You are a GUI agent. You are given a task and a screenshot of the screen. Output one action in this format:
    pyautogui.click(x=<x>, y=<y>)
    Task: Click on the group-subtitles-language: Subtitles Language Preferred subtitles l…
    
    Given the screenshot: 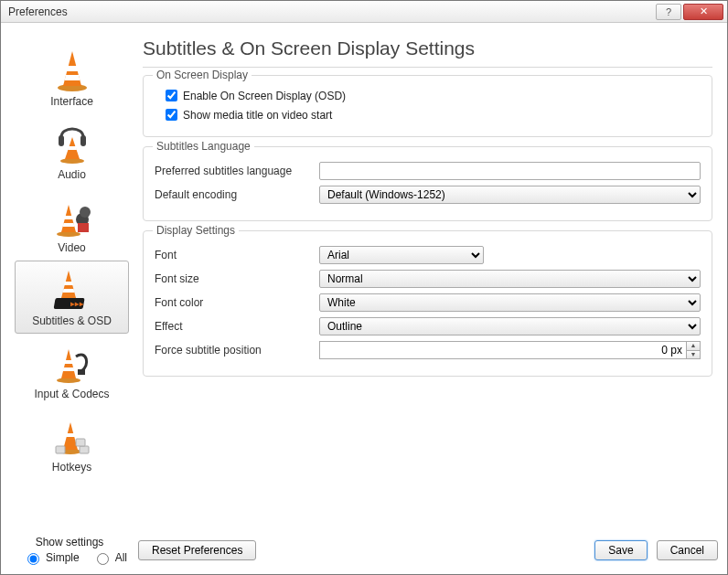 What is the action you would take?
    pyautogui.click(x=428, y=184)
    